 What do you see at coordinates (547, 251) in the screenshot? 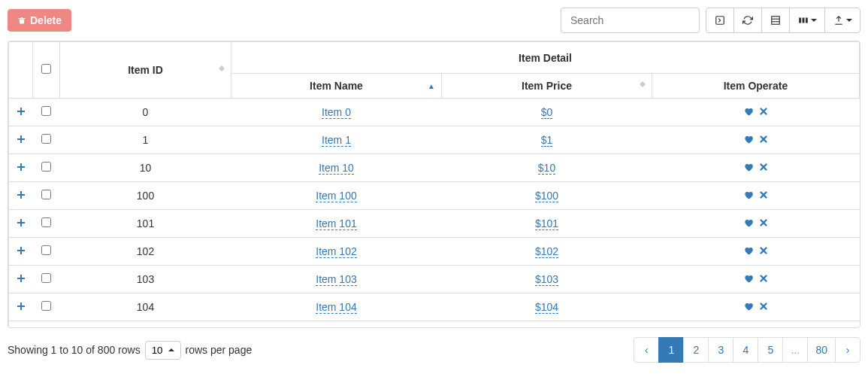
I see `cell-item-price-link: $102` at bounding box center [547, 251].